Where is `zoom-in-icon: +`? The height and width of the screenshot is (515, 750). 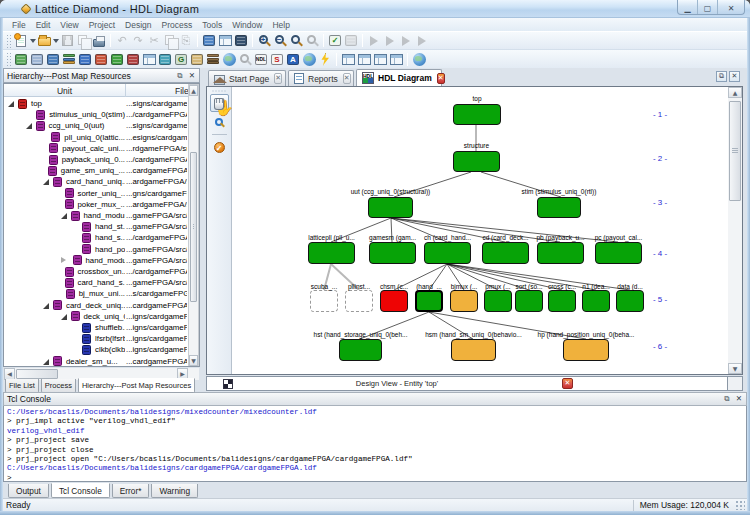
zoom-in-icon: + is located at coordinates (264, 41).